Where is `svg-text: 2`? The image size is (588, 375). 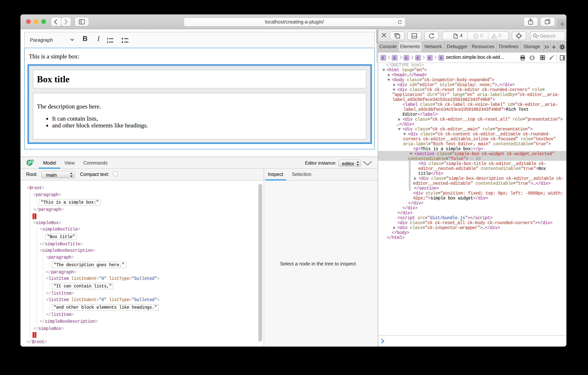 svg-text: 2 is located at coordinates (108, 42).